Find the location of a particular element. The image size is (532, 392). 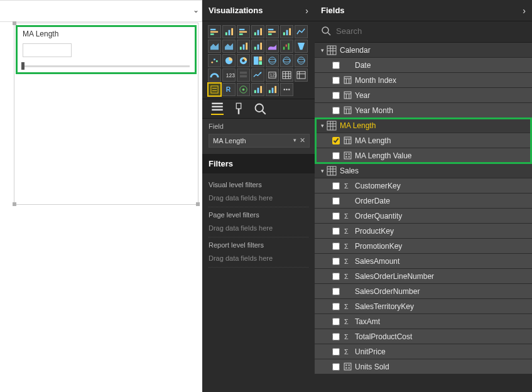

viz-r-visual: R is located at coordinates (229, 89).